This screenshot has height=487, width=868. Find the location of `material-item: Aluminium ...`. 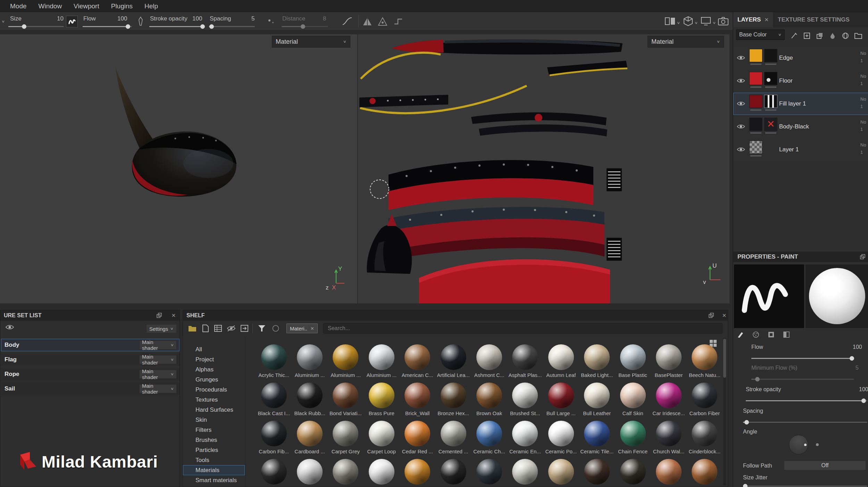

material-item: Aluminium ... is located at coordinates (346, 363).